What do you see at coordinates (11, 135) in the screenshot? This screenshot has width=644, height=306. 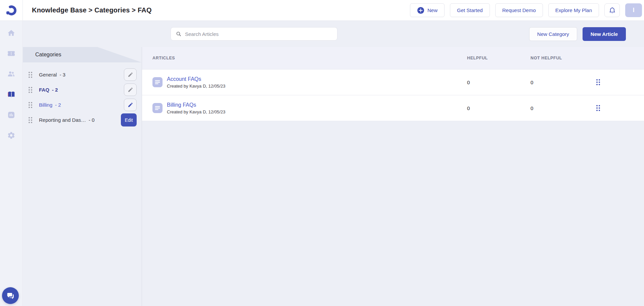 I see `nav-settings-icon` at bounding box center [11, 135].